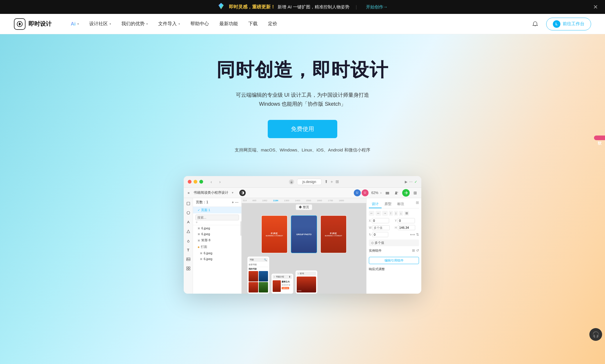 The image size is (605, 364). Describe the element at coordinates (413, 235) in the screenshot. I see `panel-flip-h-icon: ⟺` at that location.